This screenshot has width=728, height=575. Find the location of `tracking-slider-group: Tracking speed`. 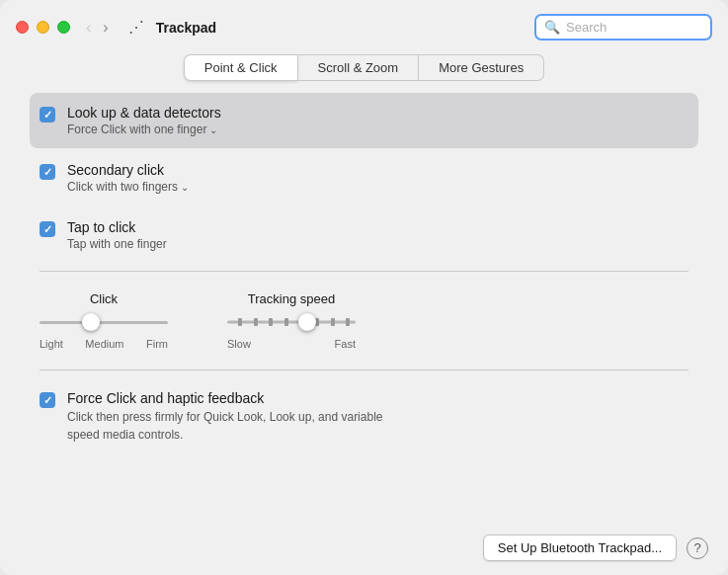

tracking-slider-group: Tracking speed is located at coordinates (291, 320).